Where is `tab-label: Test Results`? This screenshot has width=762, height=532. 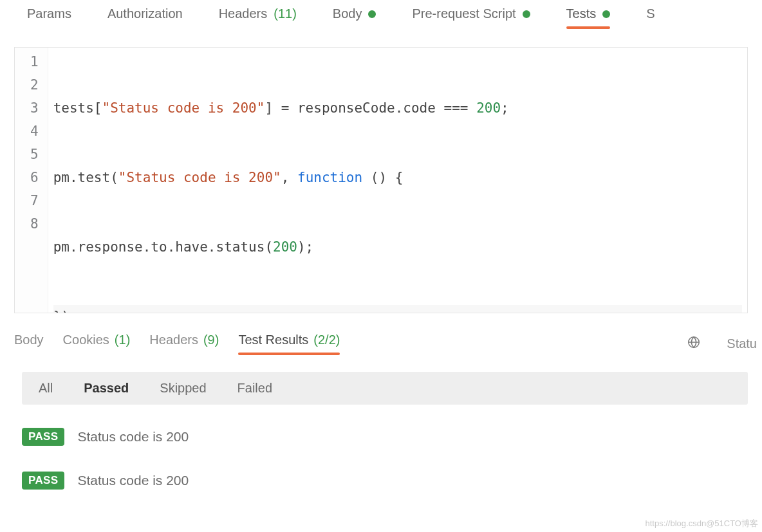
tab-label: Test Results is located at coordinates (273, 340).